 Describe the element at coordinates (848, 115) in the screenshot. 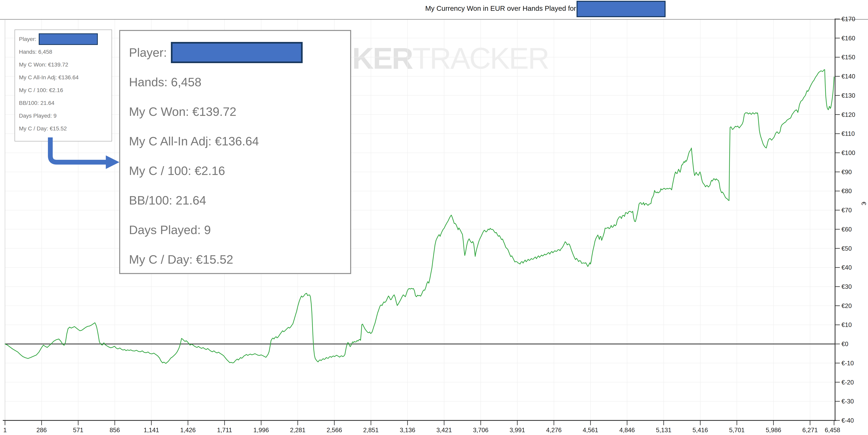

I see `svg-text: €120` at that location.